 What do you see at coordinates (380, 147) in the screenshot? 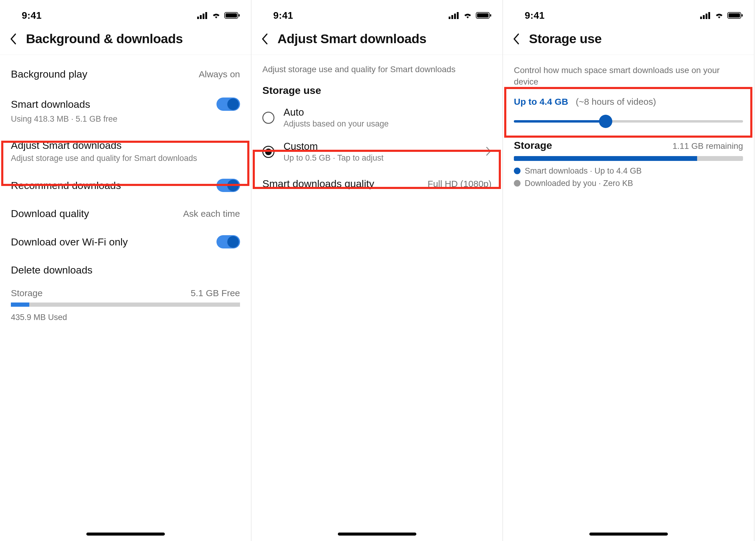
I see `label: Custom` at bounding box center [380, 147].